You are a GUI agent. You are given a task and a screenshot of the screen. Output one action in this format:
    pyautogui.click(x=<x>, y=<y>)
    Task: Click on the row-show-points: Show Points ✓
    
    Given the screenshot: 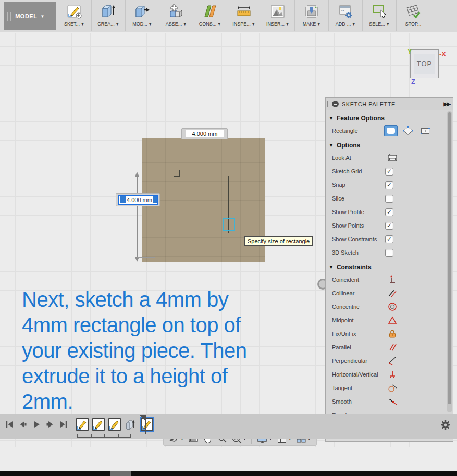 What is the action you would take?
    pyautogui.click(x=389, y=226)
    